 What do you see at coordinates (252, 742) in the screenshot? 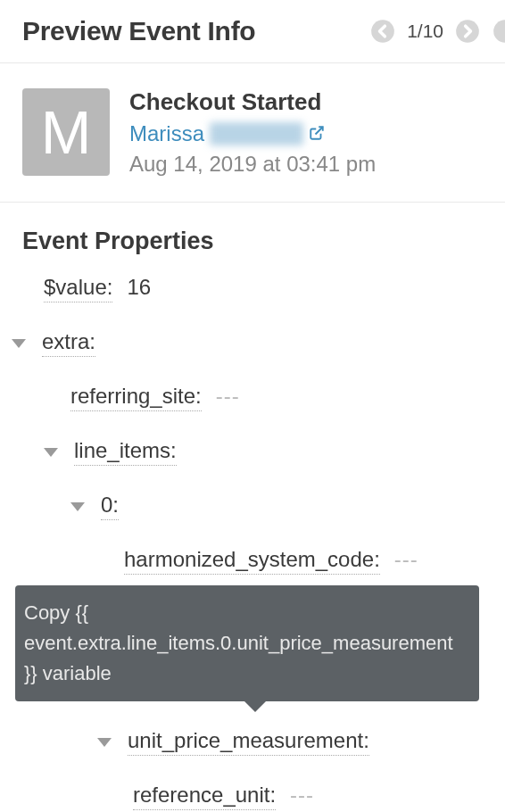
I see `prop-upm: unit_price_measurement:` at bounding box center [252, 742].